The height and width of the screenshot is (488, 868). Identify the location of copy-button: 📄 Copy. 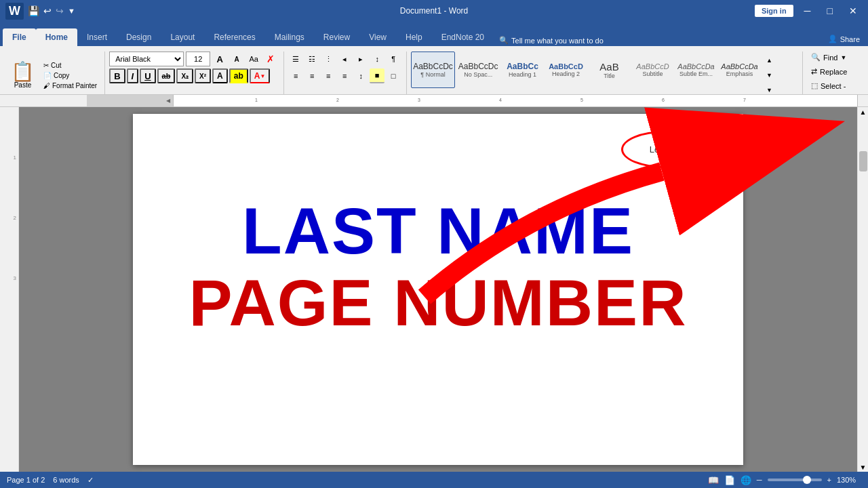
(71, 76).